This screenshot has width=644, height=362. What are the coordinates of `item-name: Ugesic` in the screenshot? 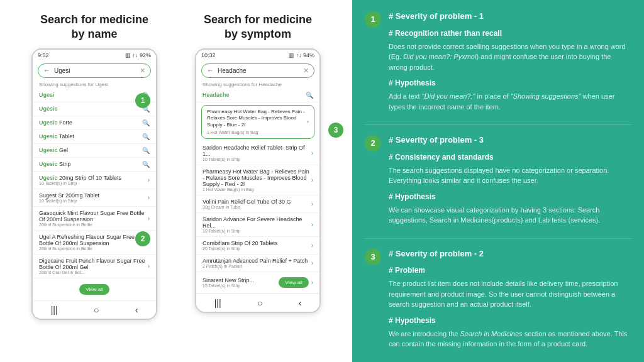 It's located at (48, 109).